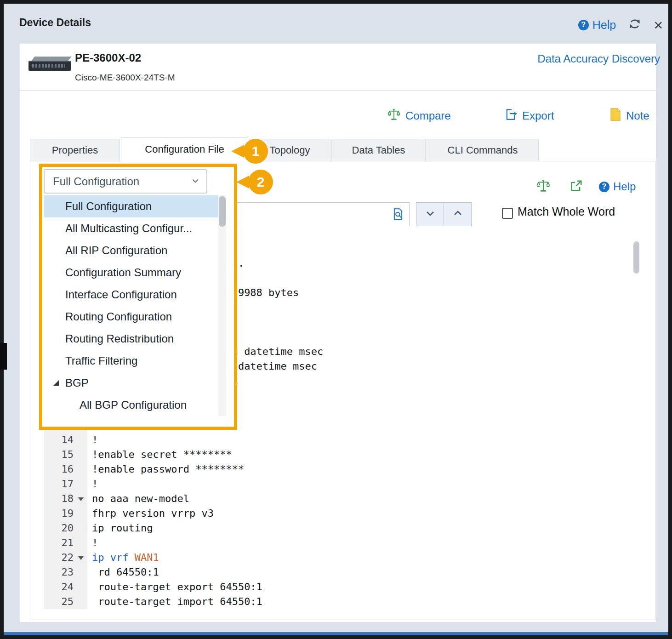 Image resolution: width=672 pixels, height=639 pixels. Describe the element at coordinates (131, 295) in the screenshot. I see `dropdown-item-interface-configuration: Interface Configuration` at that location.